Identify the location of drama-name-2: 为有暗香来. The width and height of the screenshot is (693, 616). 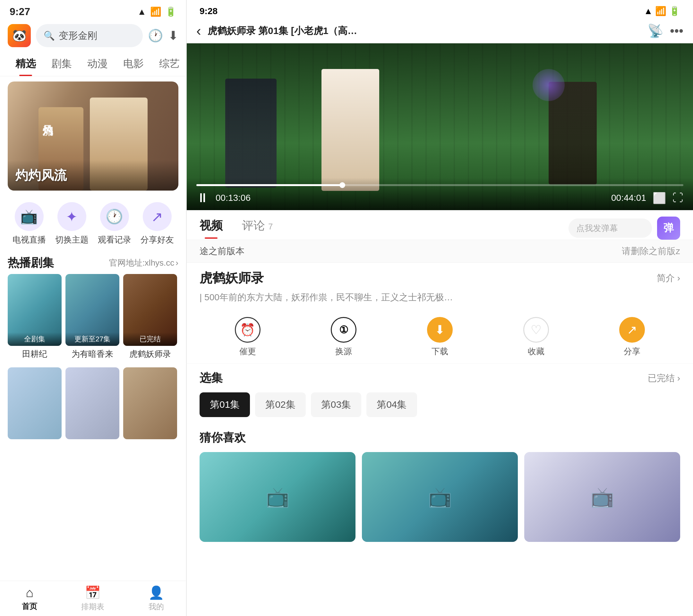
(92, 354).